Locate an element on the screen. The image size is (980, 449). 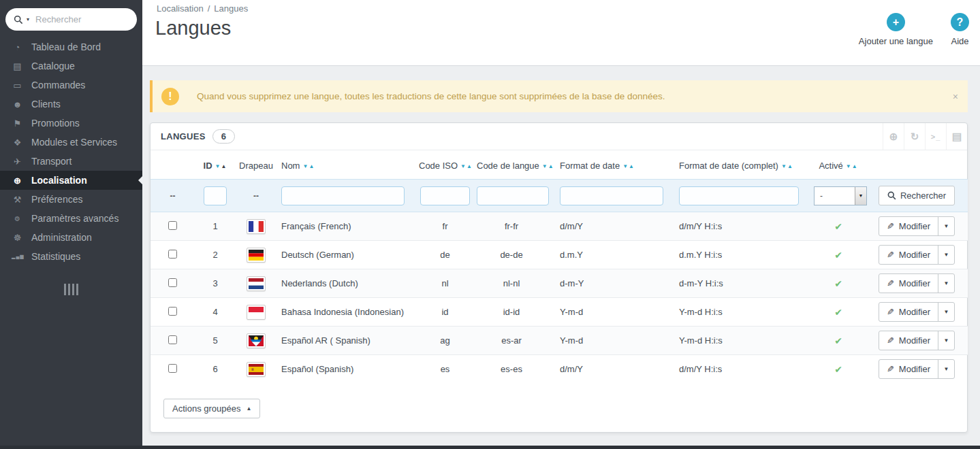
breadcrumb-parent: Localisation is located at coordinates (180, 8).